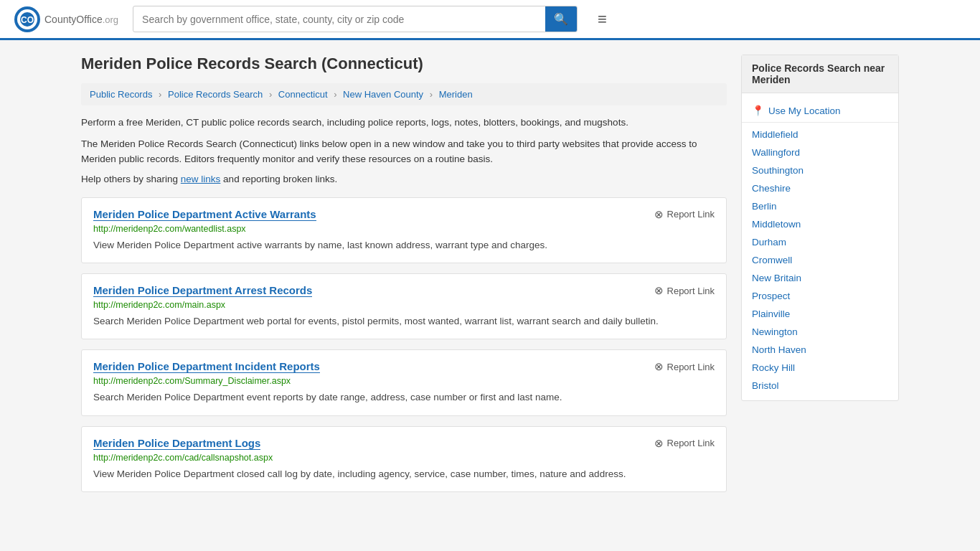  What do you see at coordinates (27, 19) in the screenshot?
I see `logo-icon: CO` at bounding box center [27, 19].